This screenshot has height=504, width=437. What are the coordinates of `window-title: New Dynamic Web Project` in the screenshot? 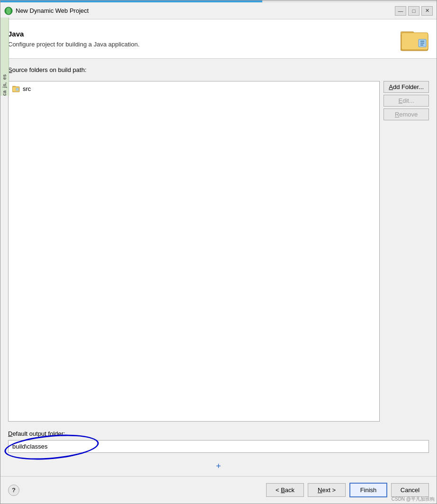 It's located at (205, 10).